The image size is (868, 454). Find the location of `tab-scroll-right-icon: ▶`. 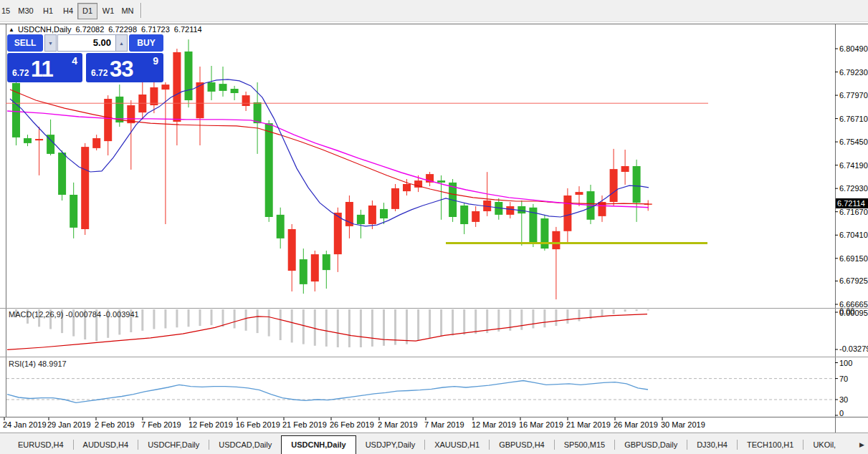

tab-scroll-right-icon: ▶ is located at coordinates (862, 445).